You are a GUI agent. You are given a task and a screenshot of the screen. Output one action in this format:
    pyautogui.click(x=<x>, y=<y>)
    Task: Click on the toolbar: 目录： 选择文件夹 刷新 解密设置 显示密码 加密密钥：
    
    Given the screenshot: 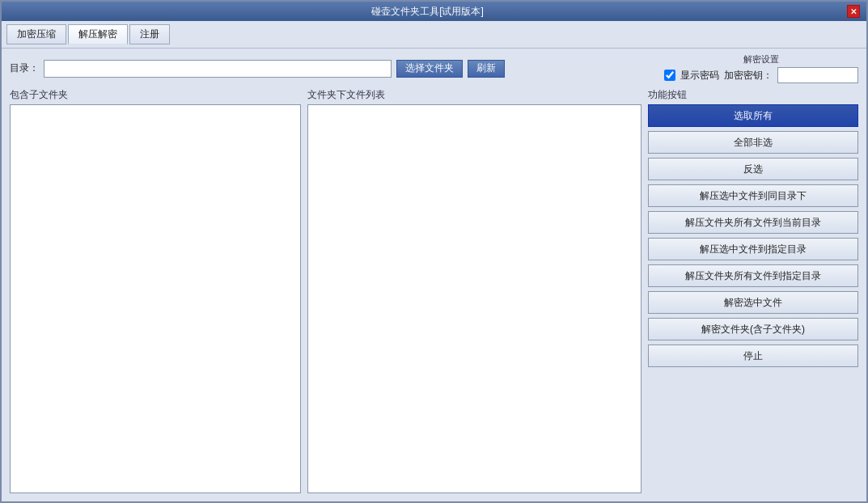 What is the action you would take?
    pyautogui.click(x=434, y=68)
    